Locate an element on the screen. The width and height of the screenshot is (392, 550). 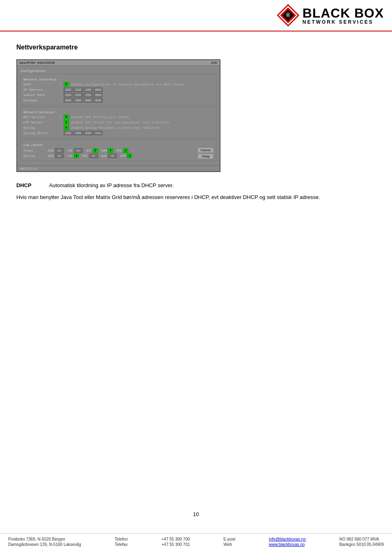
footer-email-label: E-post is located at coordinates (229, 539).